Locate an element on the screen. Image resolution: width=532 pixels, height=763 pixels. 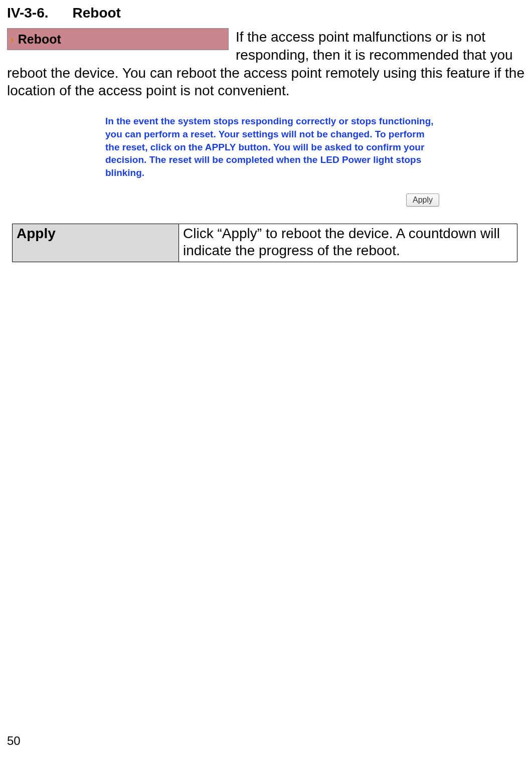
section-heading: IV-3-6.Reboot is located at coordinates (266, 13).